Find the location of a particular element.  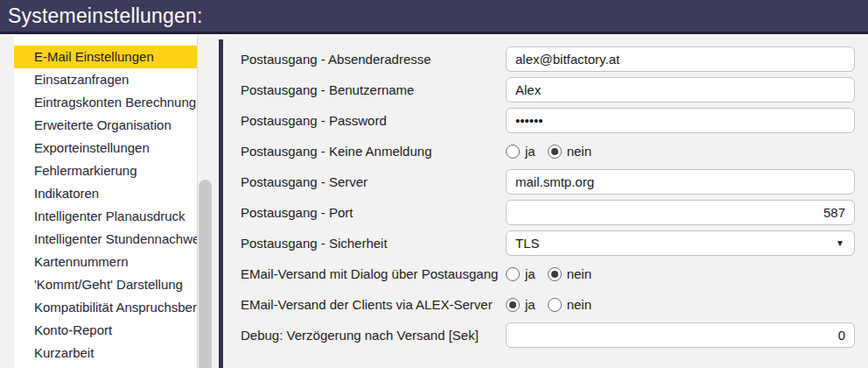

debug-verzoegerung-input is located at coordinates (681, 335).